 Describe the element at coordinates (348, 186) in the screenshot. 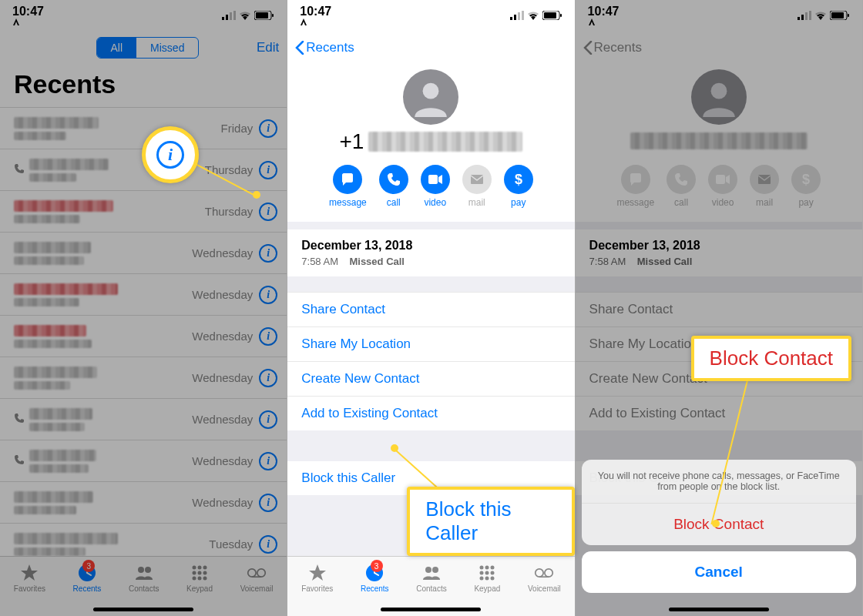

I see `action-message: message` at that location.